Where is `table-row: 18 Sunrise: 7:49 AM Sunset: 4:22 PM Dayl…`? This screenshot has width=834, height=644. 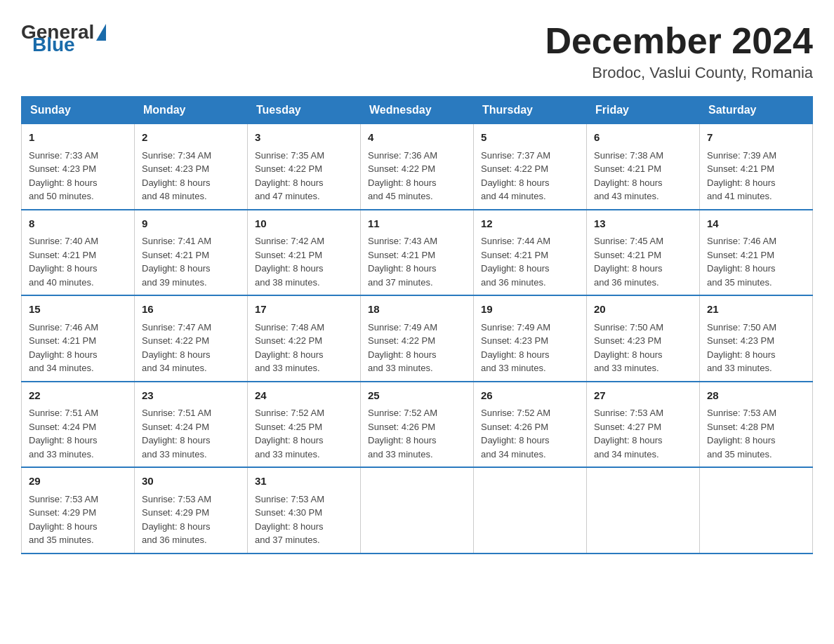 table-row: 18 Sunrise: 7:49 AM Sunset: 4:22 PM Dayl… is located at coordinates (417, 338).